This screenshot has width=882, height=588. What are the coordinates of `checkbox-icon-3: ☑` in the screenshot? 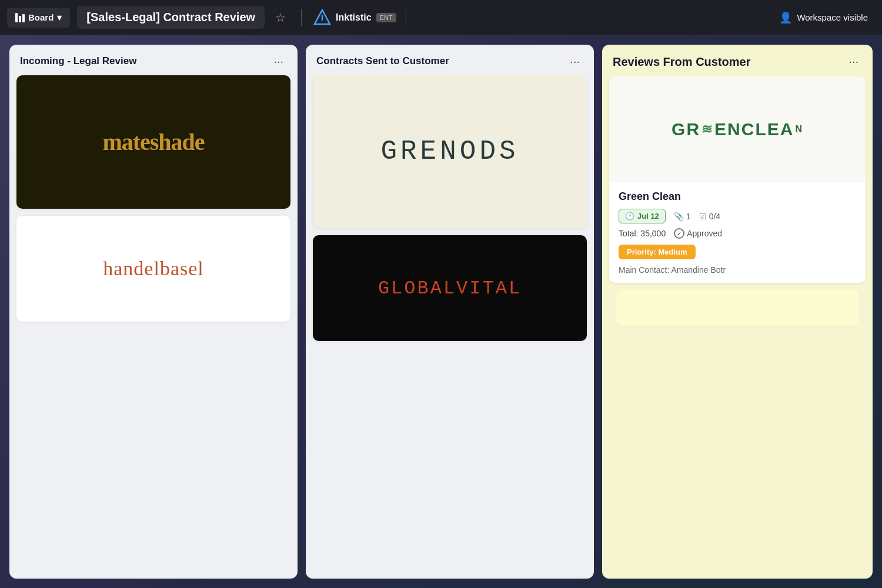 It's located at (703, 216).